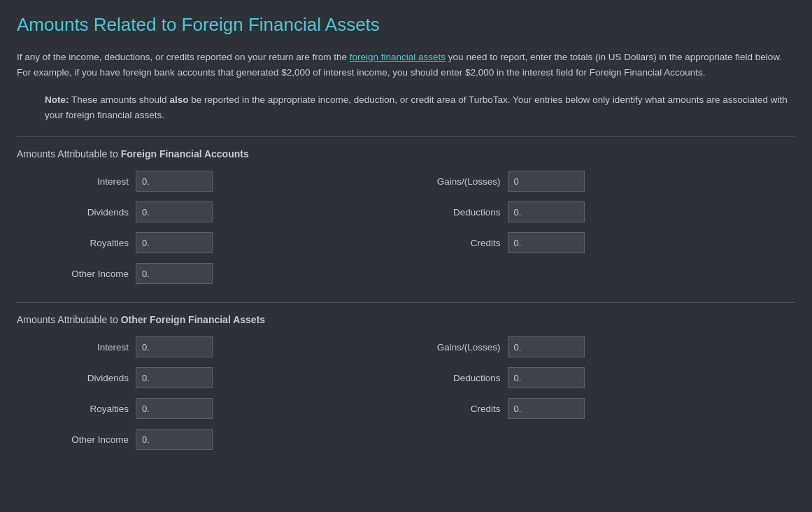 The height and width of the screenshot is (512, 812). I want to click on field-row-dividends-2: Dividends, so click(238, 378).